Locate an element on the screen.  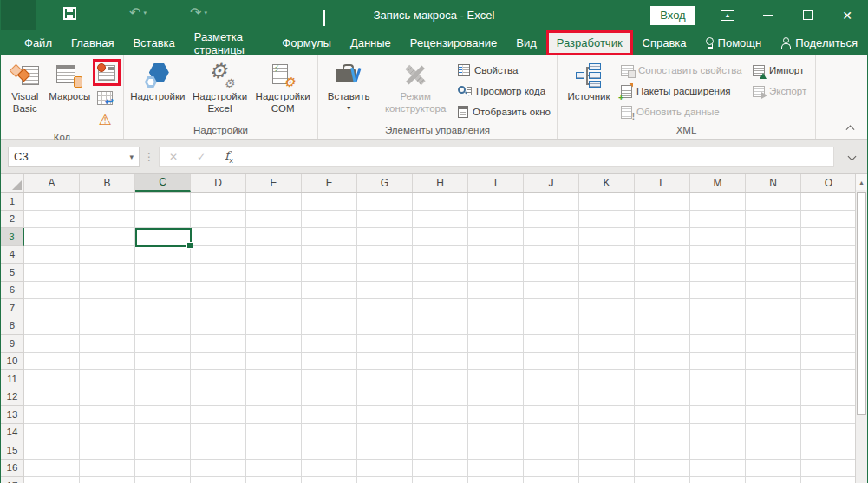
grid-cell-B10 is located at coordinates (108, 362).